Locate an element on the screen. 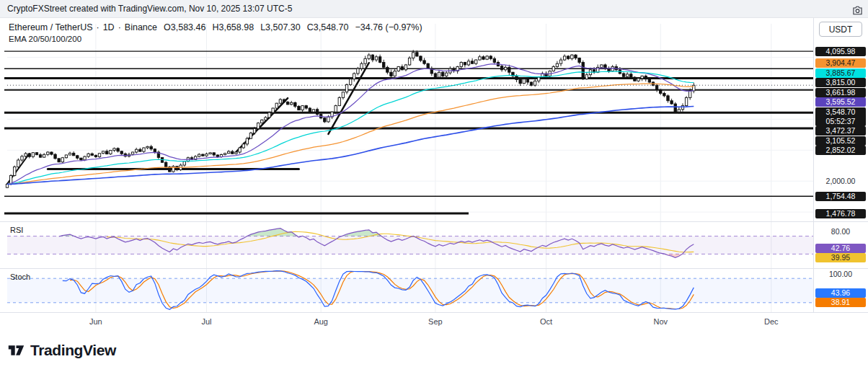 This screenshot has height=372, width=868. price-label: 3,815.00 is located at coordinates (841, 82).